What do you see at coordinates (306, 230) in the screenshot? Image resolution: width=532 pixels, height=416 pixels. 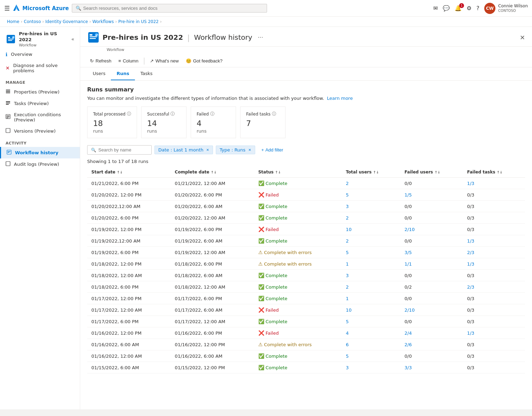 I see `table-row: 01/19/2022, 12:00 PM 01/19/2022, 6:00 PM…` at bounding box center [306, 230].